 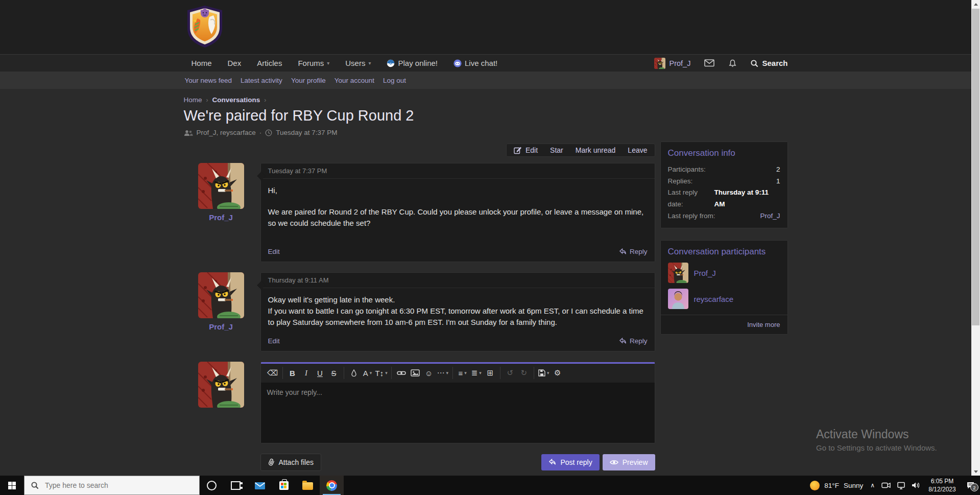 I want to click on list-button: ≣▾, so click(x=476, y=373).